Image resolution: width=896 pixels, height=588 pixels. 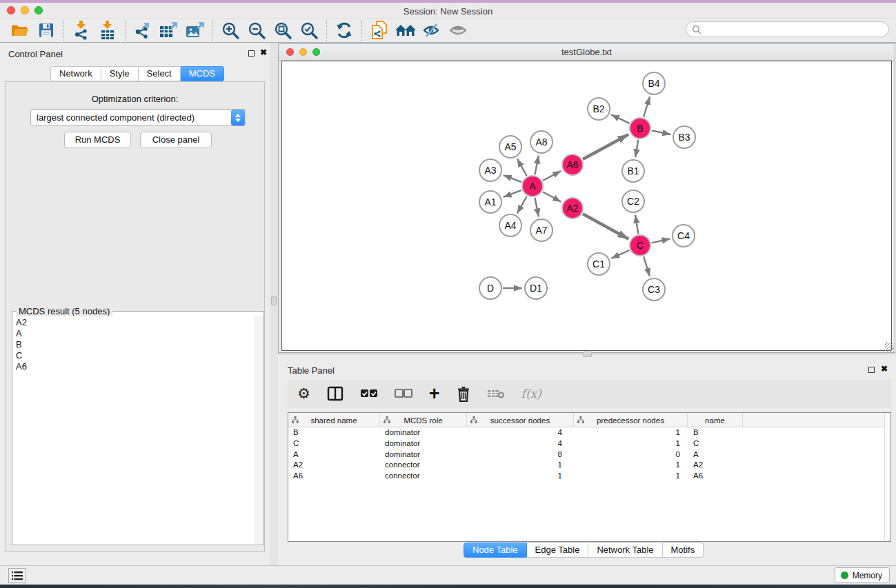 What do you see at coordinates (586, 455) in the screenshot?
I see `table-row: Adominator80A` at bounding box center [586, 455].